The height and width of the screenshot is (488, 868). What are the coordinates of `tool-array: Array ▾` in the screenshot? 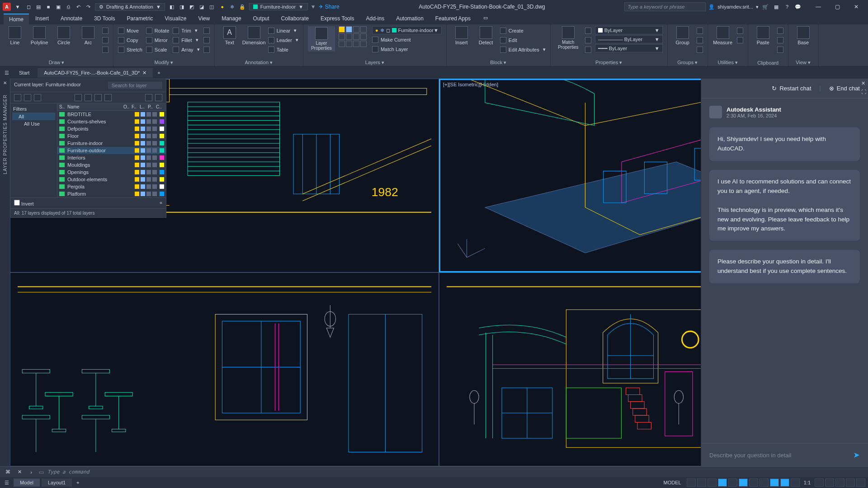 It's located at (186, 50).